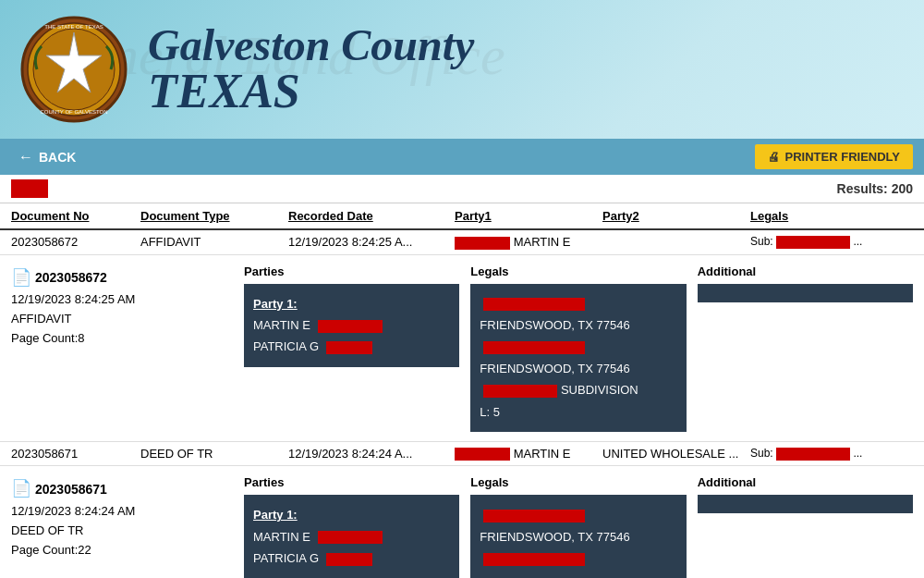 This screenshot has width=924, height=578. I want to click on record-summary-1: 2023058672 AFFIDAVIT 12/19/2023 8:24:25 …, so click(462, 242).